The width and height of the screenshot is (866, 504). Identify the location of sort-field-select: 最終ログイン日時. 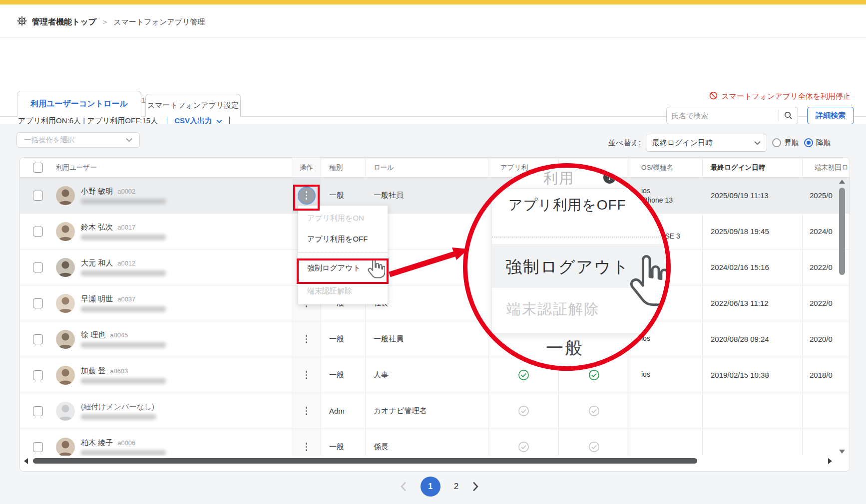
(706, 143).